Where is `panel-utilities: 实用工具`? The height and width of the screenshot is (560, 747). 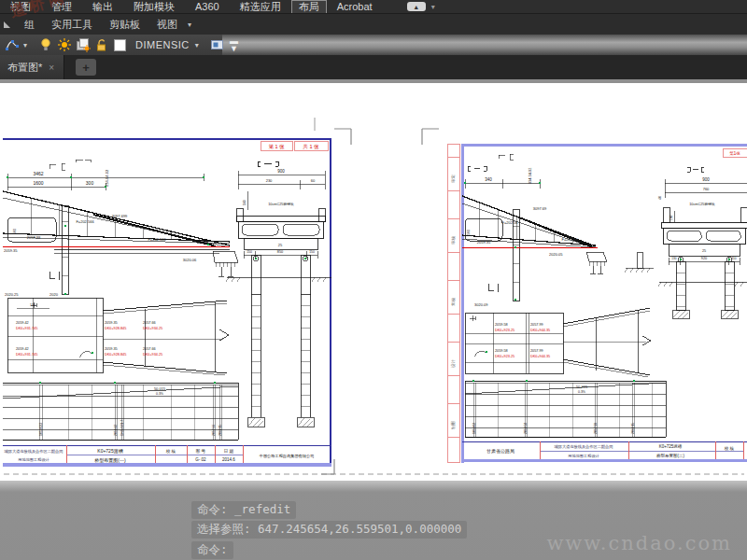
panel-utilities: 实用工具 is located at coordinates (72, 24).